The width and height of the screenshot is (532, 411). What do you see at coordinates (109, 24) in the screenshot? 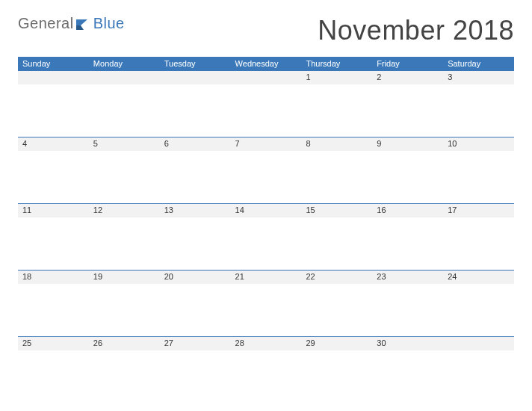
I see `logo-word-2: Blue` at bounding box center [109, 24].